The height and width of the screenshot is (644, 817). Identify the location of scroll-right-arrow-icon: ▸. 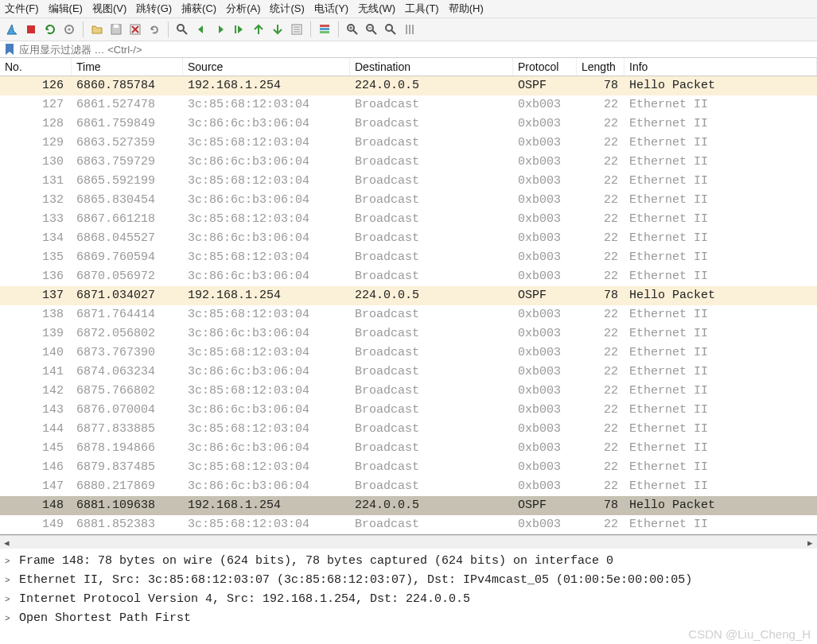
(810, 542).